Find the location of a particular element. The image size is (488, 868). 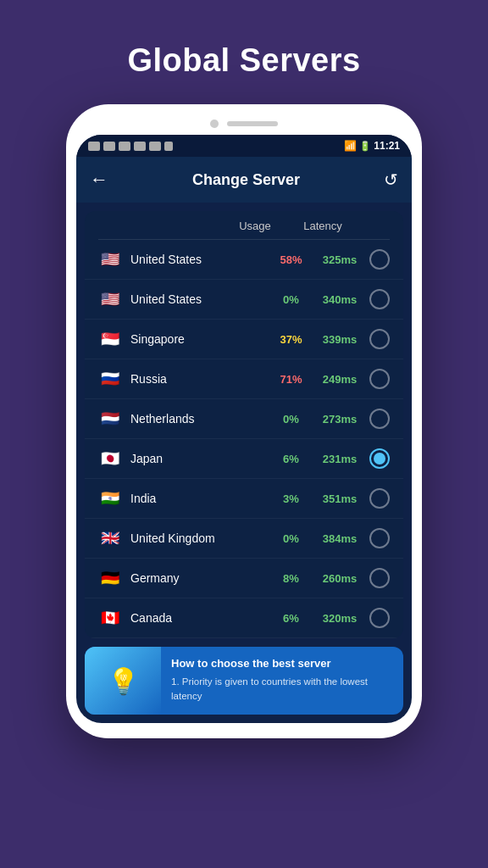

country-name-8: Germany is located at coordinates (197, 578).